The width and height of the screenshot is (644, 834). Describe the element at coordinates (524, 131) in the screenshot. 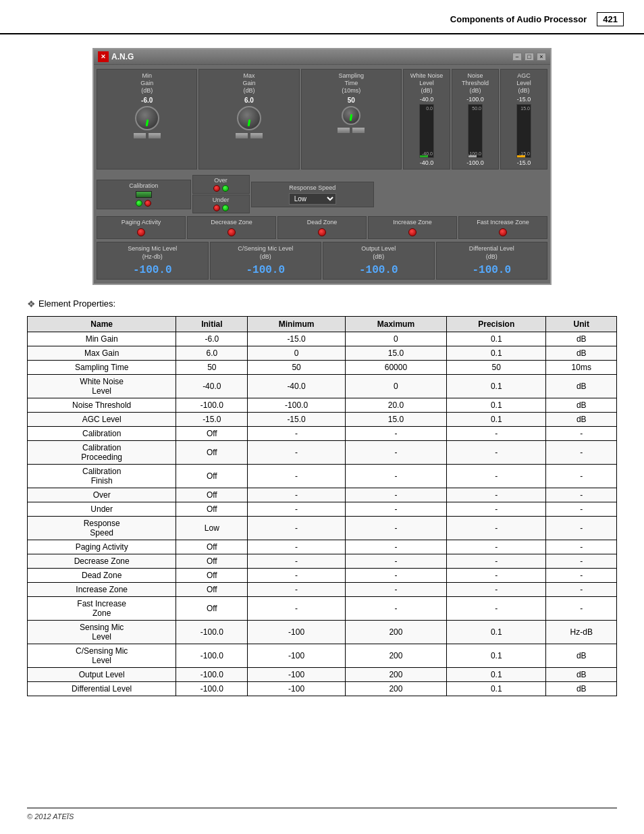

I see `agc-level-meter: 15.0 -15.0` at that location.